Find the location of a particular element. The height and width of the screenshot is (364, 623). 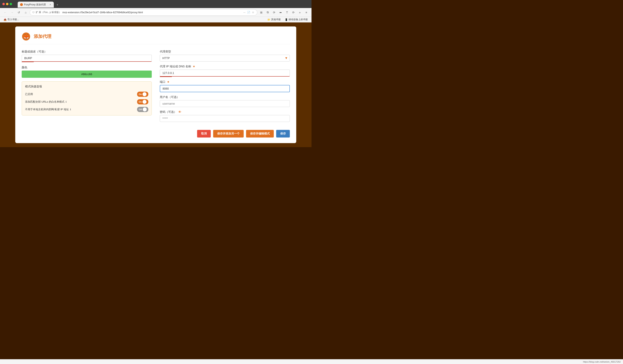

quick-options-section: 模式快捷选项 已启用 On 添加匹配全部 is located at coordinates (87, 99).